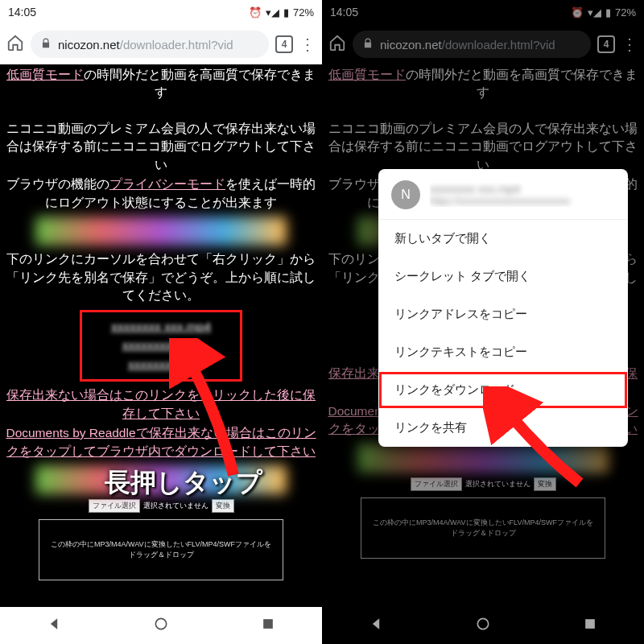 The image size is (644, 644). I want to click on ctx-open-incognito: シークレット タブで開く, so click(503, 277).